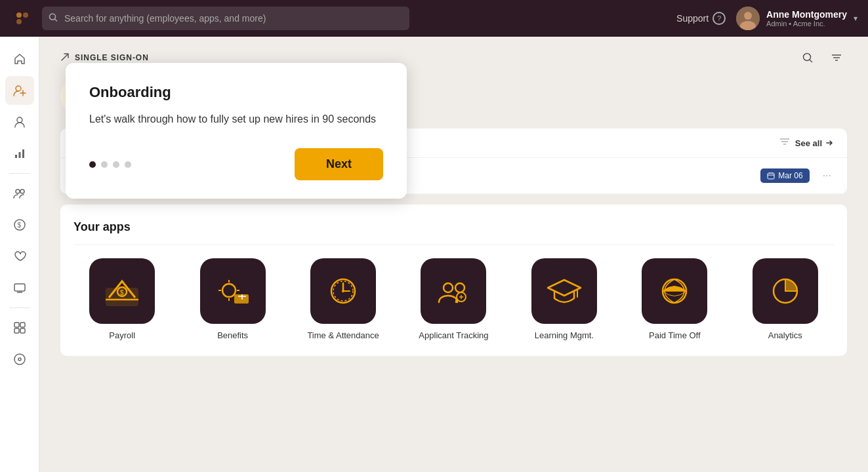 This screenshot has height=472, width=868. I want to click on header-filter-button, so click(837, 58).